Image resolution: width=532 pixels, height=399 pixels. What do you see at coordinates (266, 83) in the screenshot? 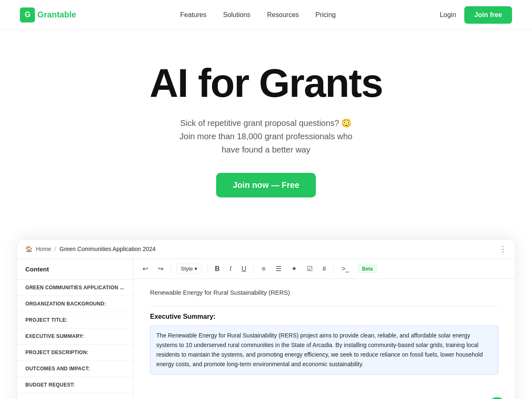
I see `hero-title: AI for Grants` at bounding box center [266, 83].